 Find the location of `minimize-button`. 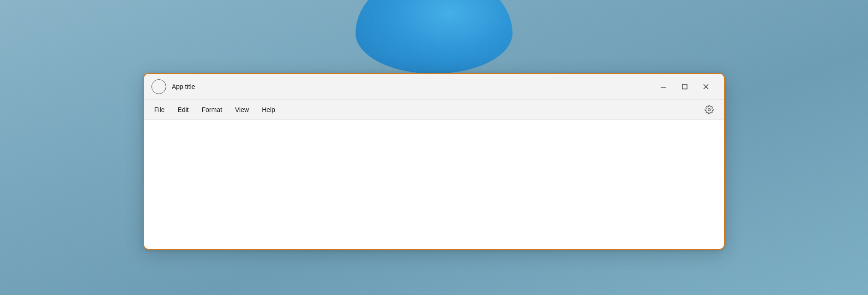

minimize-button is located at coordinates (663, 87).